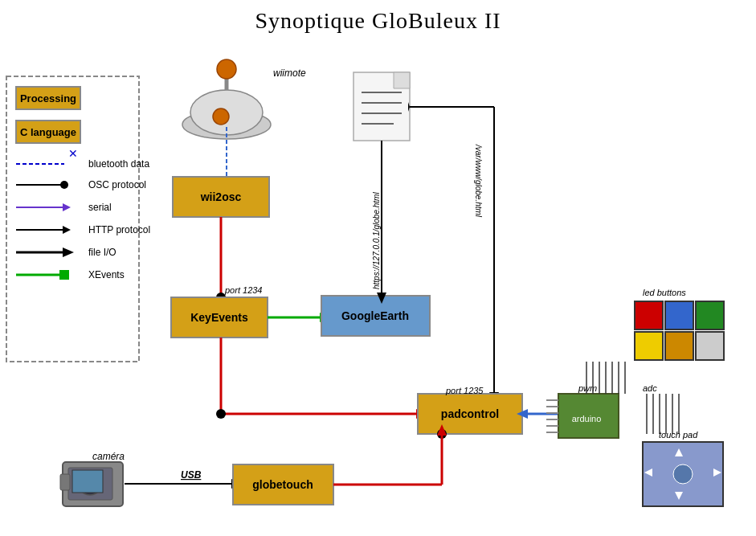 The image size is (756, 536). What do you see at coordinates (219, 317) in the screenshot?
I see `keyevents-node` at bounding box center [219, 317].